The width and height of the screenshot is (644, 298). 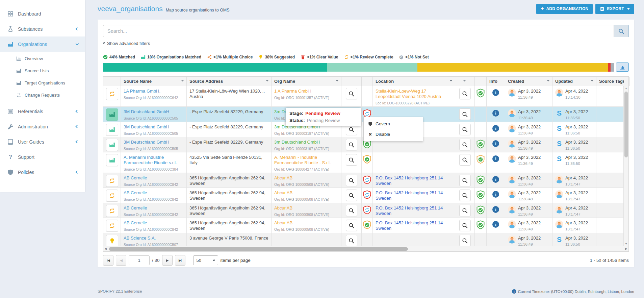 I want to click on sidebar-item-referentials: Referentials, so click(x=43, y=111).